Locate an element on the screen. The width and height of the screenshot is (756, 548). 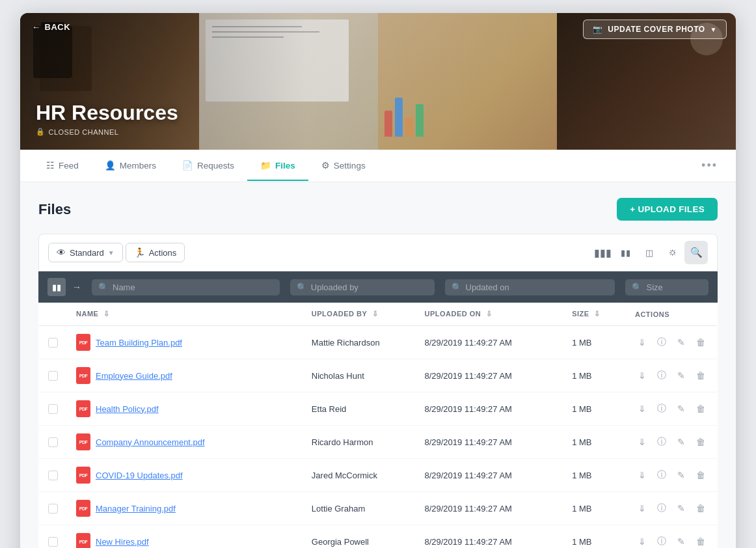
tab-feed: ☷ Feed is located at coordinates (62, 166).